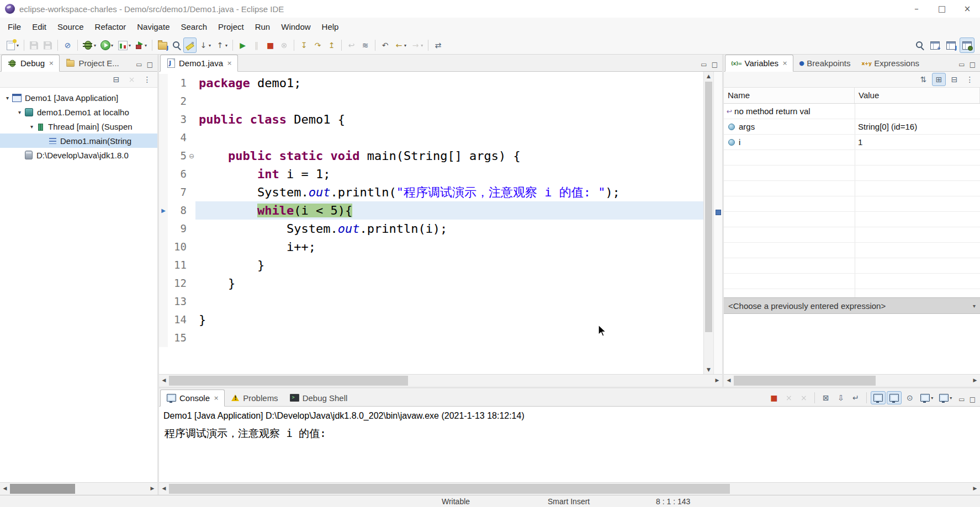 This screenshot has height=507, width=980. What do you see at coordinates (12, 45) in the screenshot?
I see `new-wizard-icon: ▾` at bounding box center [12, 45].